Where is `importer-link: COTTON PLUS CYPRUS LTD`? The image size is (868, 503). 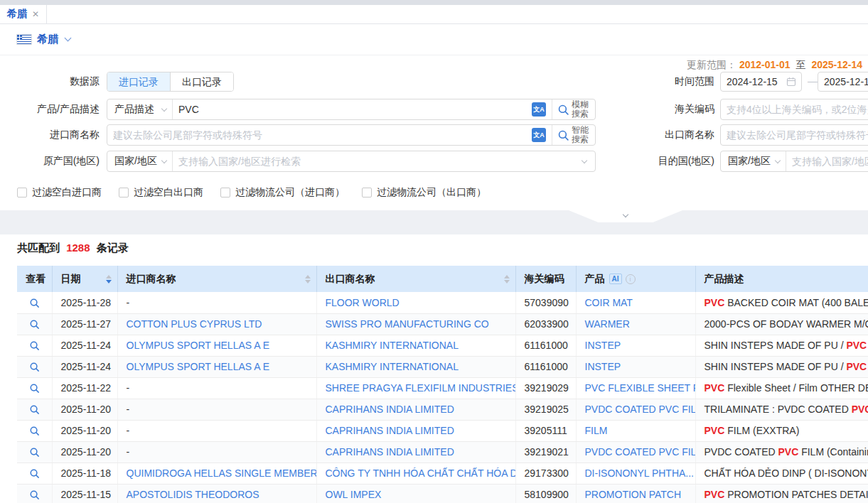
importer-link: COTTON PLUS CYPRUS LTD is located at coordinates (195, 324).